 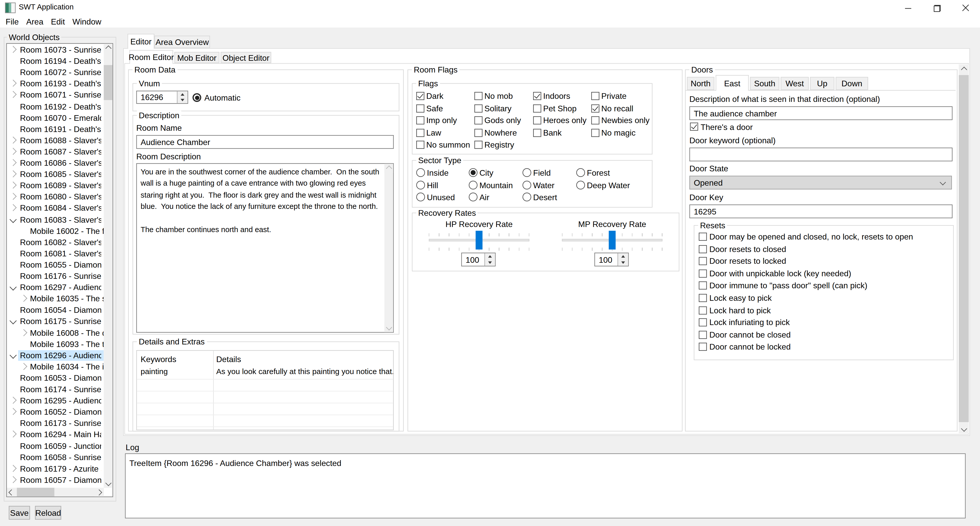 I want to click on tree-hscroll-thumb, so click(x=36, y=492).